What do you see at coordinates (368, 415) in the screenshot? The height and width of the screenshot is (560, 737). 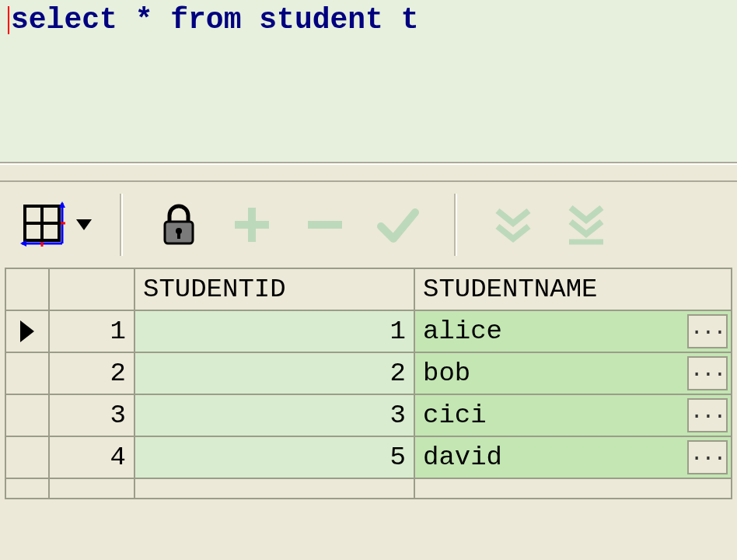 I see `table-row: 3 3 cici ...` at bounding box center [368, 415].